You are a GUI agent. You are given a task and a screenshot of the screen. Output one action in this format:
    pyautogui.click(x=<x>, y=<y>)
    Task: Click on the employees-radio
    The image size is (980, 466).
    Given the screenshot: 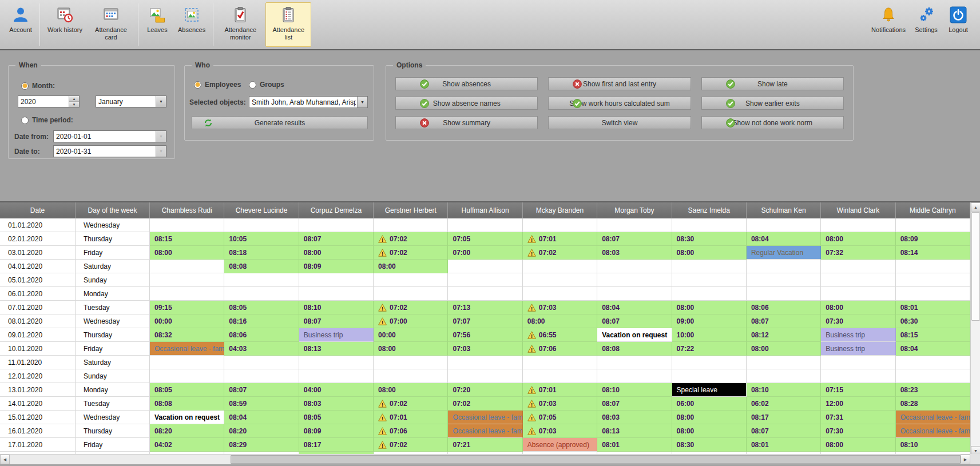 What is the action you would take?
    pyautogui.click(x=198, y=85)
    